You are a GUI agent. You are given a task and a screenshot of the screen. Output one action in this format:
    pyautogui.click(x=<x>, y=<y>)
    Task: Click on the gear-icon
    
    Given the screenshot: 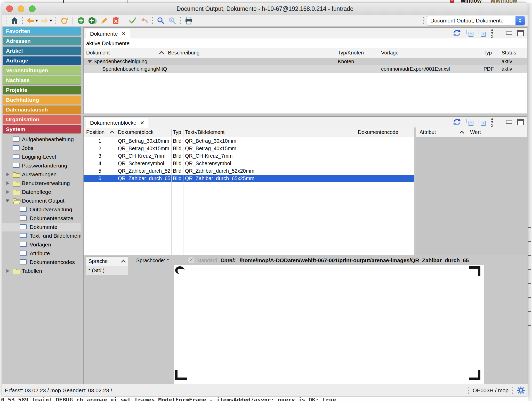 What is the action you would take?
    pyautogui.click(x=521, y=390)
    